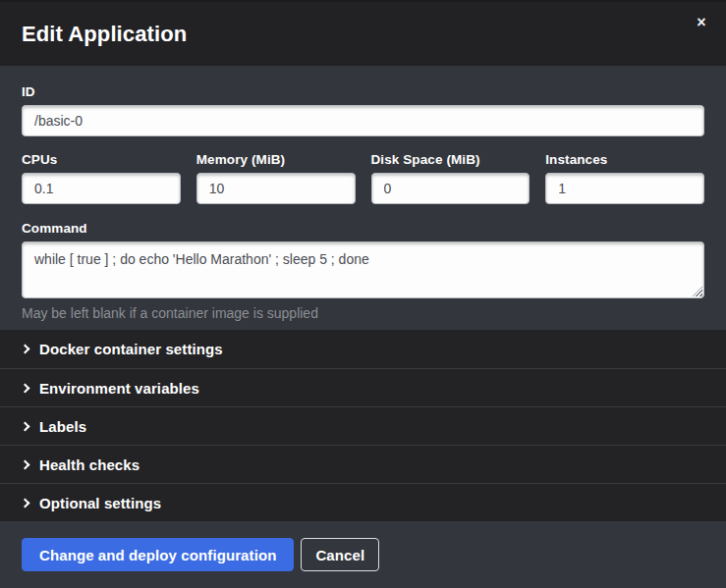  Describe the element at coordinates (363, 349) in the screenshot. I see `section-docker-container-settings: Docker container settings` at that location.